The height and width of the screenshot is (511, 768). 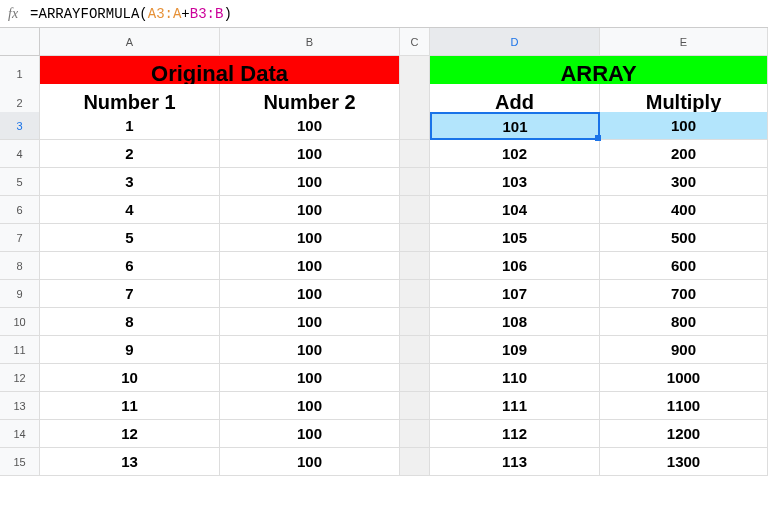 I want to click on cell-d7: 105, so click(x=515, y=238).